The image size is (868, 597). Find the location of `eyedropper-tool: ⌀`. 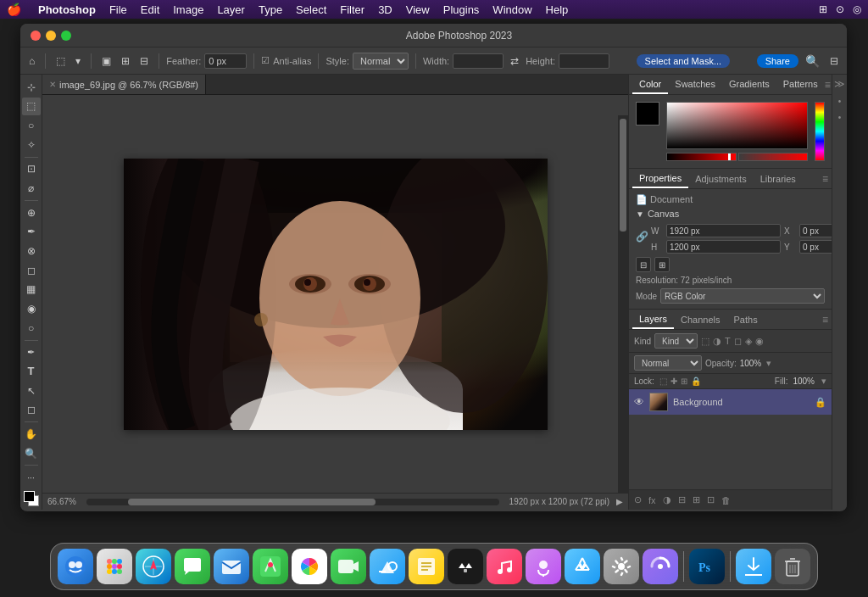

eyedropper-tool: ⌀ is located at coordinates (31, 188).